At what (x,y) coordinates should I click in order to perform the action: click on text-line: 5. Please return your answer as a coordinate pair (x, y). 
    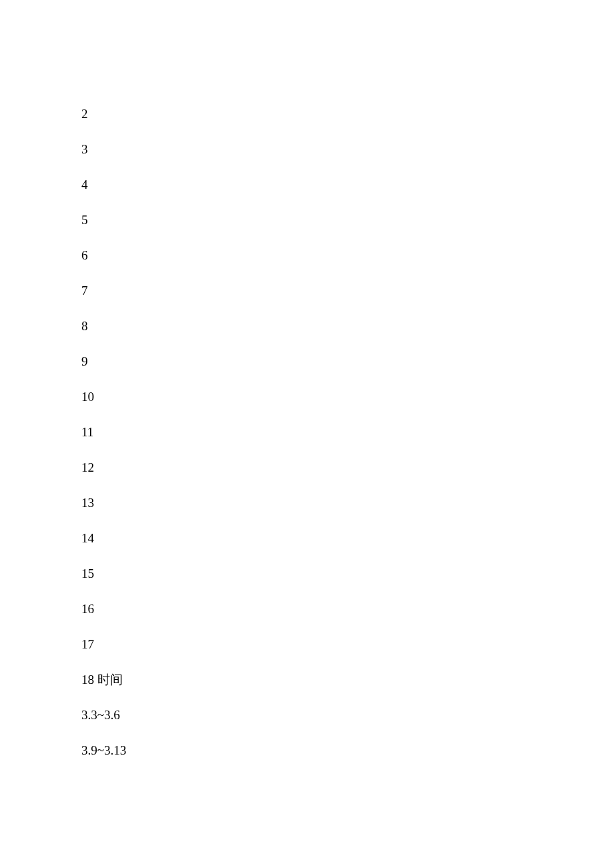
    Looking at the image, I should click on (348, 220).